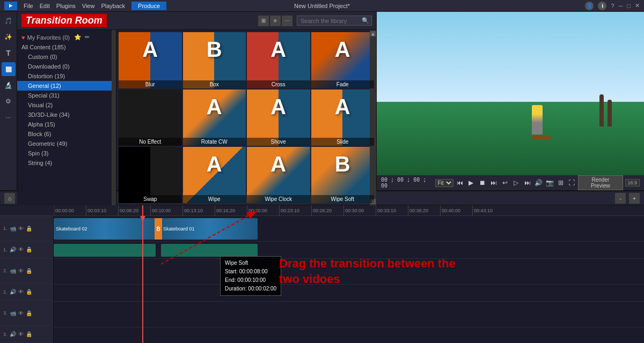 The image size is (644, 343). Describe the element at coordinates (209, 229) in the screenshot. I see `clip-skateboard01: Skateboard 01` at that location.